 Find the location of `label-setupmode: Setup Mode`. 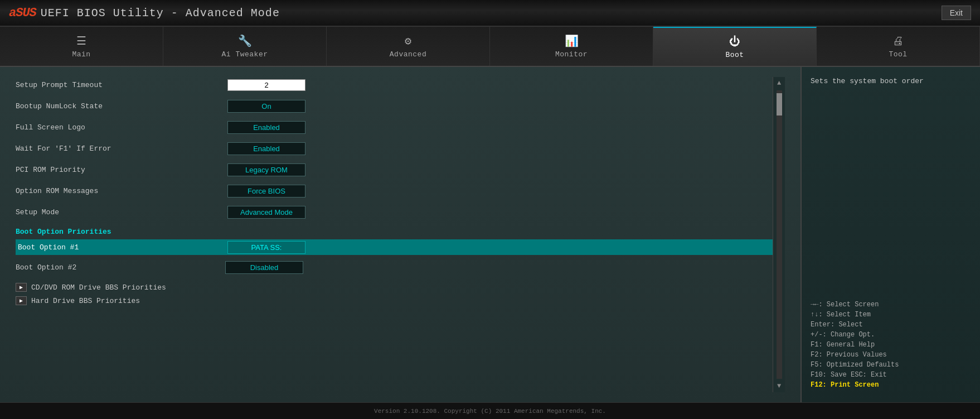

label-setupmode: Setup Mode is located at coordinates (122, 212).